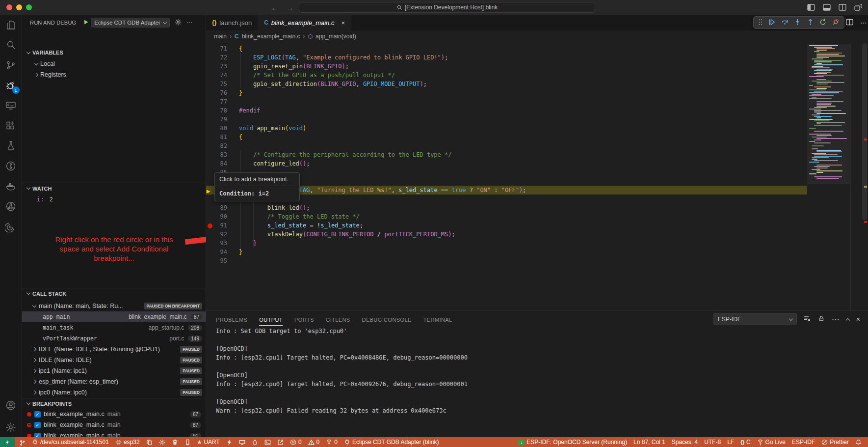  Describe the element at coordinates (29, 7) in the screenshot. I see `zoom-window-button` at that location.